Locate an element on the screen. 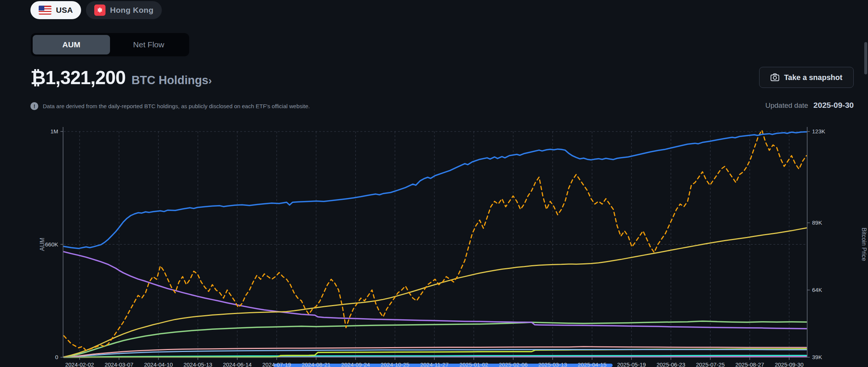 The height and width of the screenshot is (367, 868). y-left-tick-label: 1M is located at coordinates (54, 131).